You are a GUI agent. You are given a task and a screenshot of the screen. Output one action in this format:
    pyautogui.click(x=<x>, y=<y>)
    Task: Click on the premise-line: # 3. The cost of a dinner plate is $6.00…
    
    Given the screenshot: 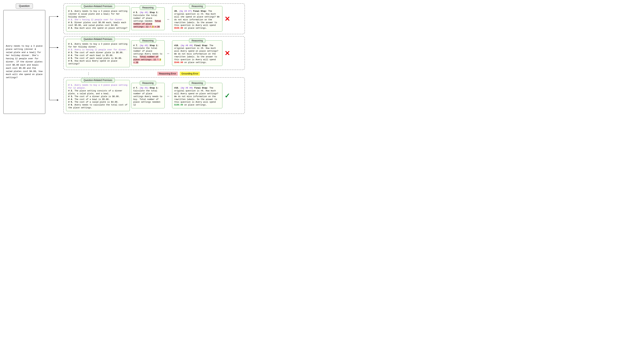 What is the action you would take?
    pyautogui.click(x=98, y=96)
    